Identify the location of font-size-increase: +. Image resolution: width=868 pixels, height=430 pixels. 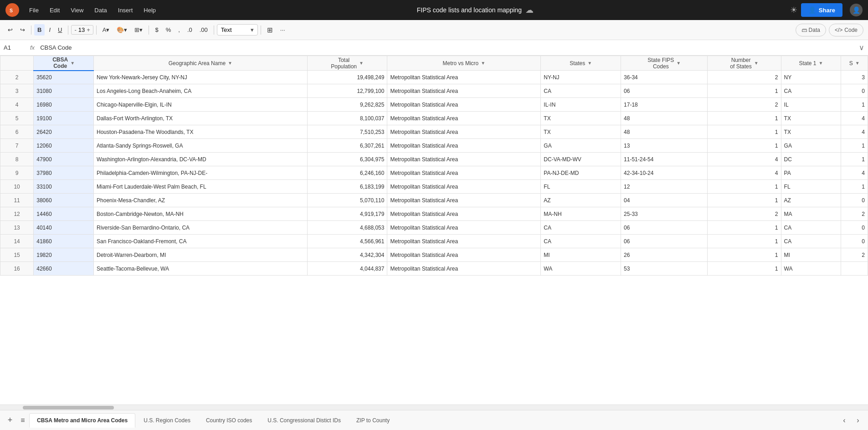
(88, 30).